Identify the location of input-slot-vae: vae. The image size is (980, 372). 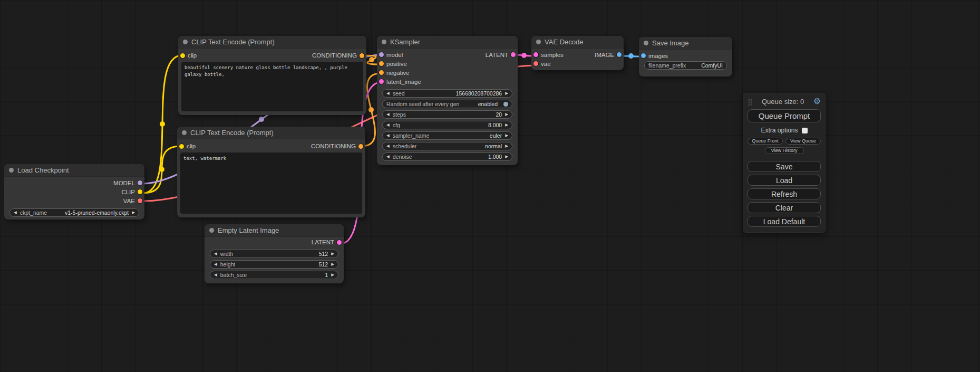
(542, 64).